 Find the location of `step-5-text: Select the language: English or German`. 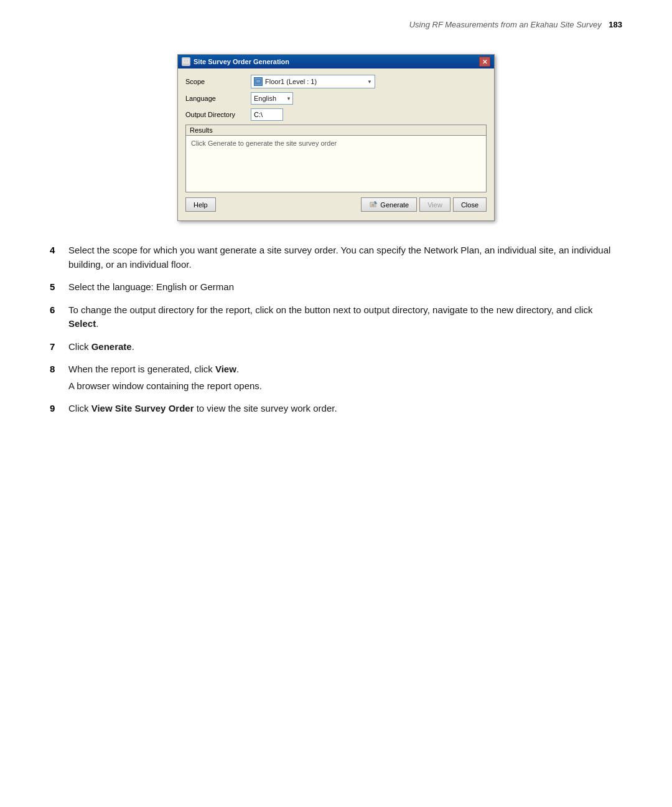

step-5-text: Select the language: English or German is located at coordinates (151, 288).